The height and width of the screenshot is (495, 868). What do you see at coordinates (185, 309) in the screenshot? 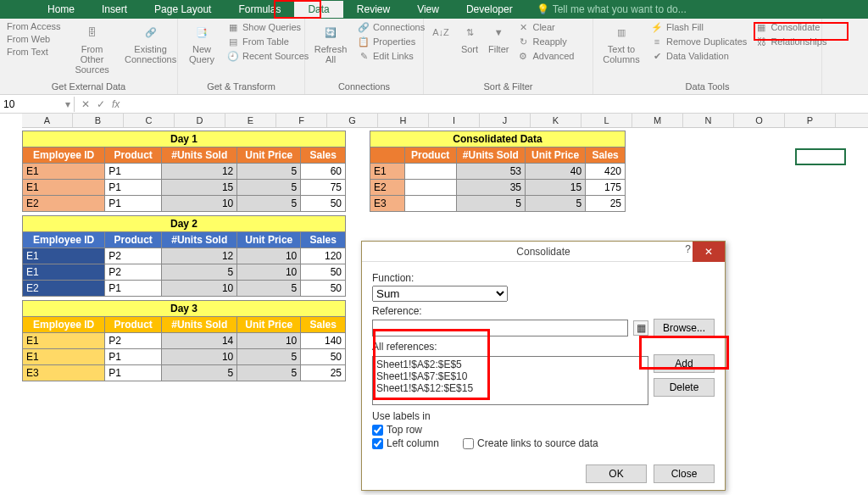
I see `day3-title: Day 3` at bounding box center [185, 309].